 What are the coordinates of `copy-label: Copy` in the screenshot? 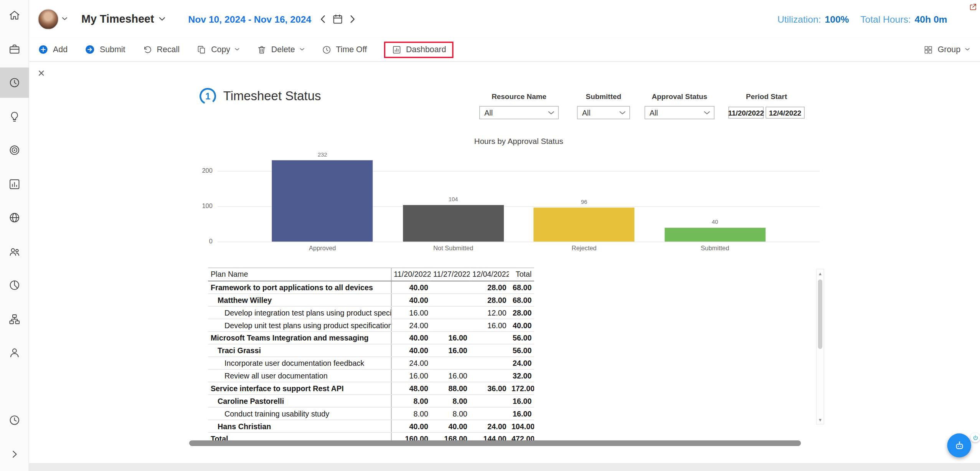 It's located at (221, 50).